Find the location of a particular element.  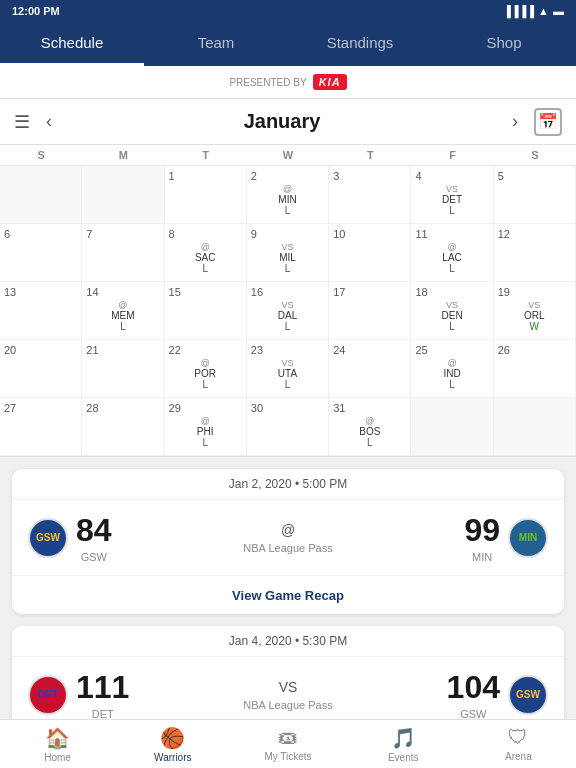

day-label-wed: W is located at coordinates (288, 155).